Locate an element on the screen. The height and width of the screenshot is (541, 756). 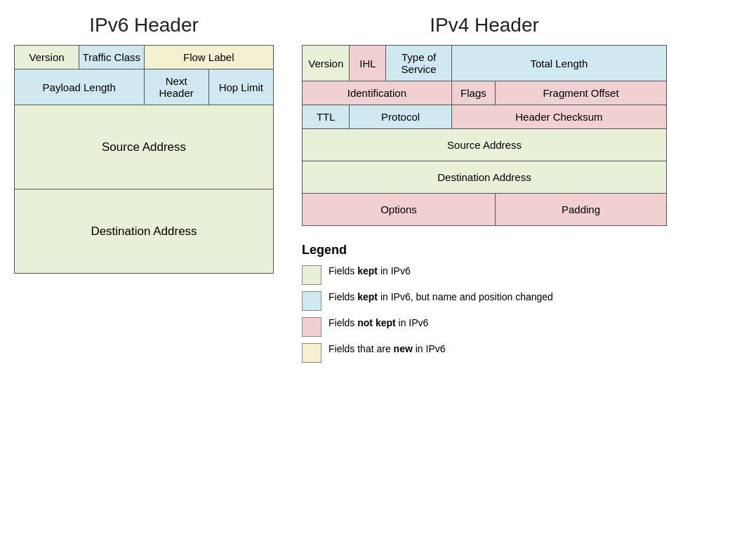
ipv6-traffic-class: Traffic Class is located at coordinates (112, 58).